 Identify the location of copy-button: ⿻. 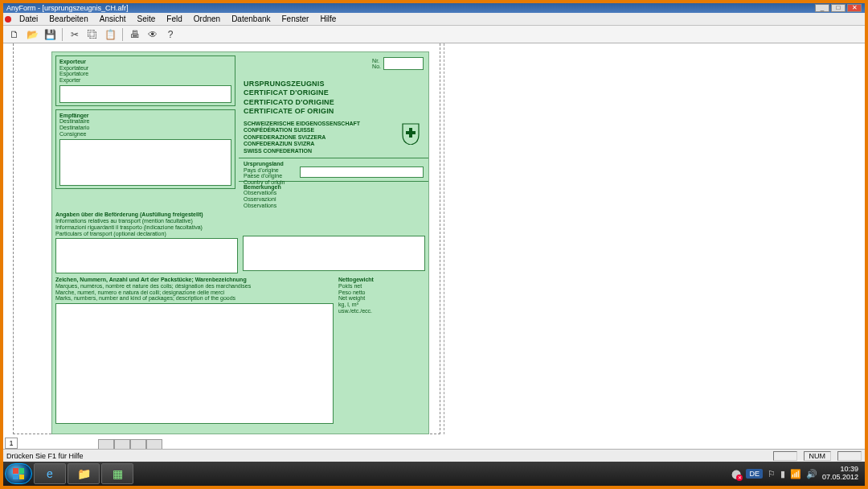
(92, 35).